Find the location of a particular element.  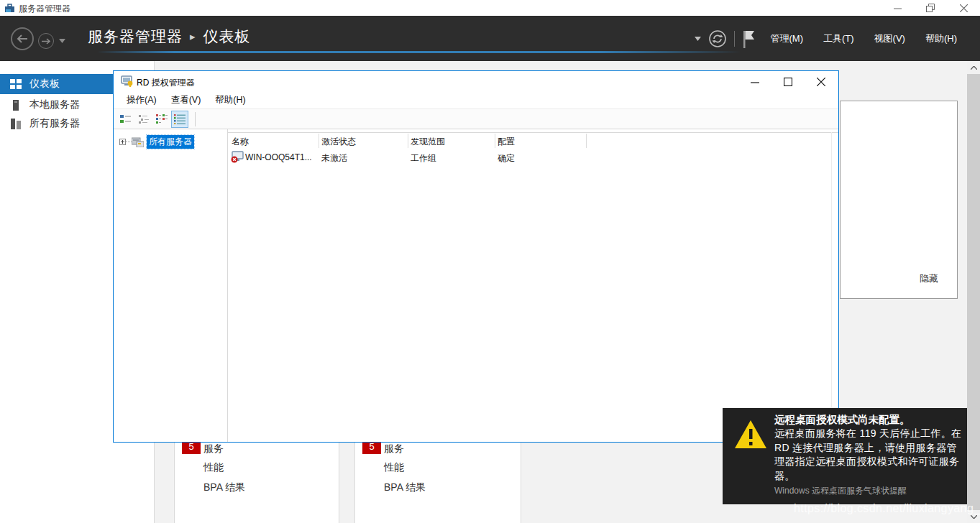

tree-node-all-servers: 所有服务器 is located at coordinates (157, 142).